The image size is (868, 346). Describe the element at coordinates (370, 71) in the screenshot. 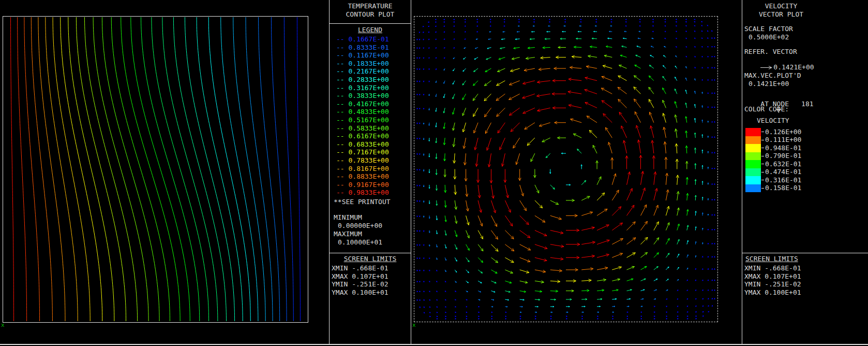

I see `contour-legend-entry: -- 0.2167E+00` at that location.